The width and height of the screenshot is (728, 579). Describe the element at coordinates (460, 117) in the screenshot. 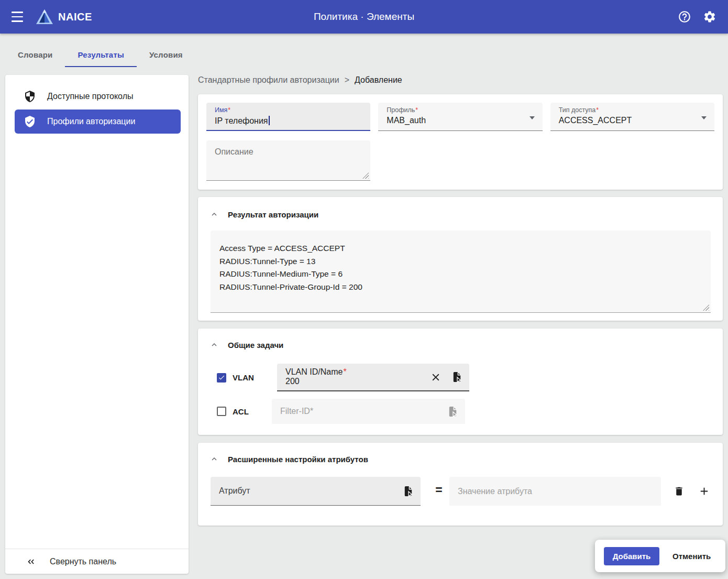

I see `profile-select: Профиль* MAB_auth` at that location.